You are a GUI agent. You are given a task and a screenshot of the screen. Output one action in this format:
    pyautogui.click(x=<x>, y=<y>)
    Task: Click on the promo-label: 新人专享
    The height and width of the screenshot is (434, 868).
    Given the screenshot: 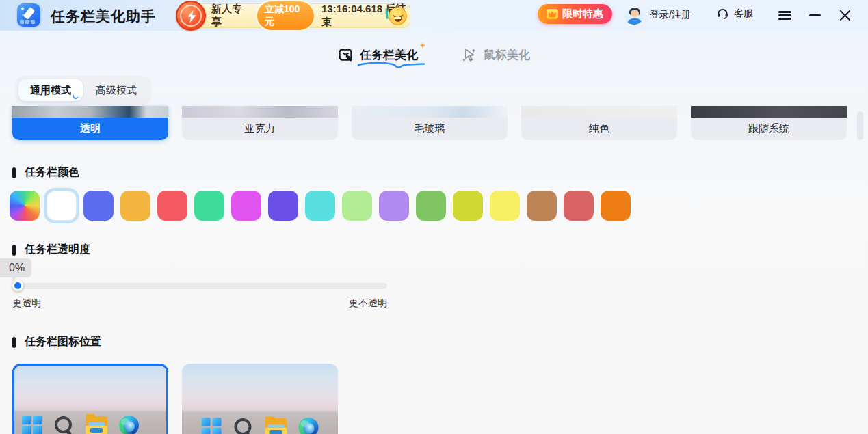 What is the action you would take?
    pyautogui.click(x=231, y=16)
    